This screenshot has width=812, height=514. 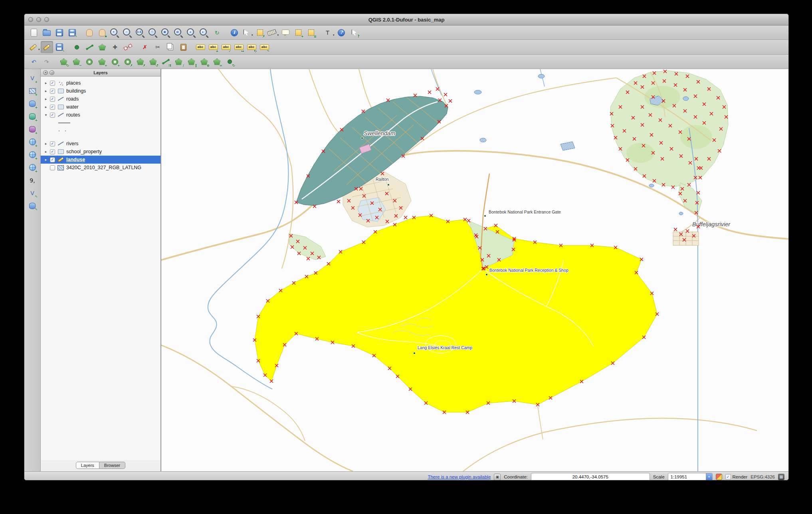 I want to click on offset-curve: ⇉, so click(x=166, y=62).